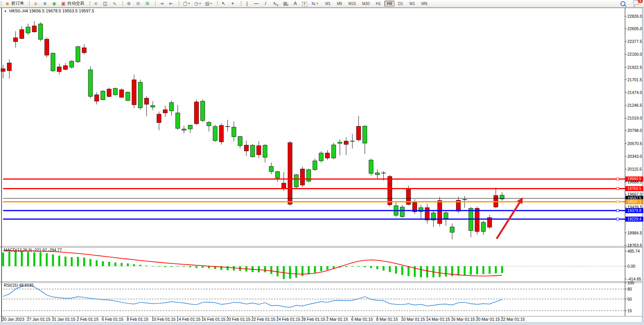 The width and height of the screenshot is (644, 325). What do you see at coordinates (73, 3) in the screenshot?
I see `autotrading-button: ▣自动交易` at bounding box center [73, 3].